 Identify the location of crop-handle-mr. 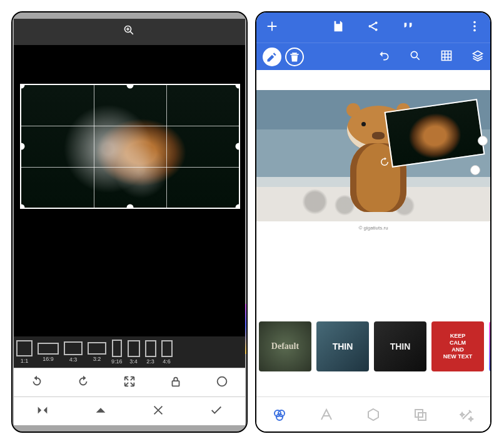
(238, 146).